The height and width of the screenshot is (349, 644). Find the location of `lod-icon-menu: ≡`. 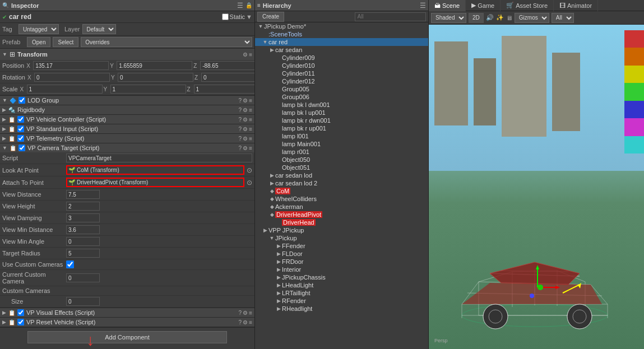

lod-icon-menu: ≡ is located at coordinates (251, 101).